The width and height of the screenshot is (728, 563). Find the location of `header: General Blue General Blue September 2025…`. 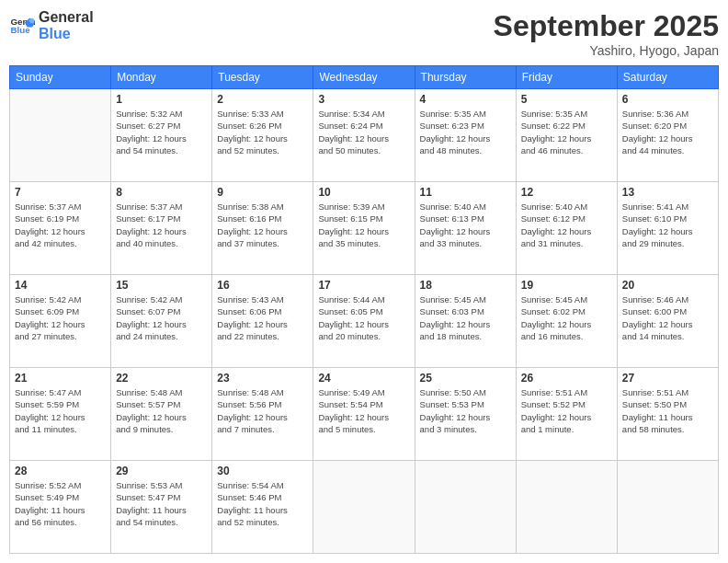

header: General Blue General Blue September 2025… is located at coordinates (364, 33).